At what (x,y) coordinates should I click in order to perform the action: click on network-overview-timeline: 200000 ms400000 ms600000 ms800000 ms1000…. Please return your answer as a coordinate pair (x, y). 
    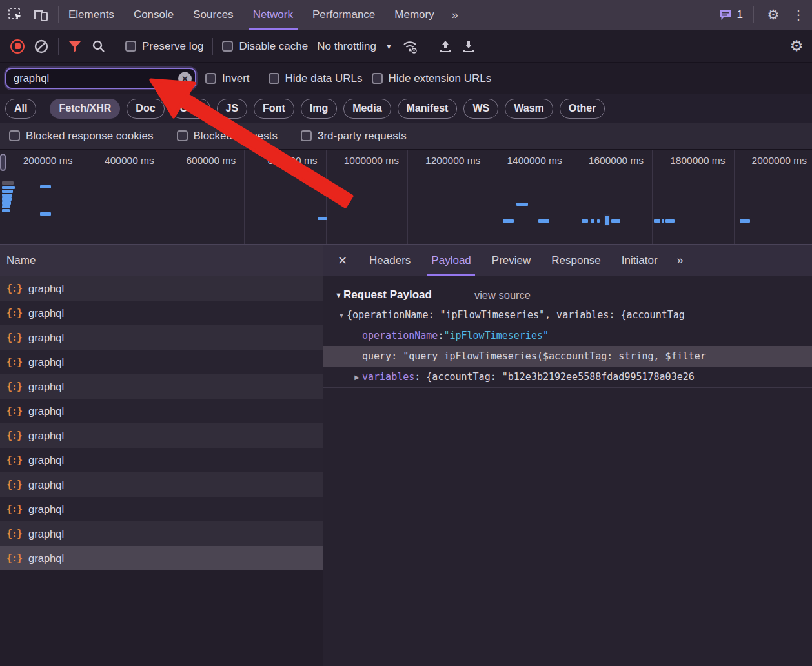
    Looking at the image, I should click on (406, 197).